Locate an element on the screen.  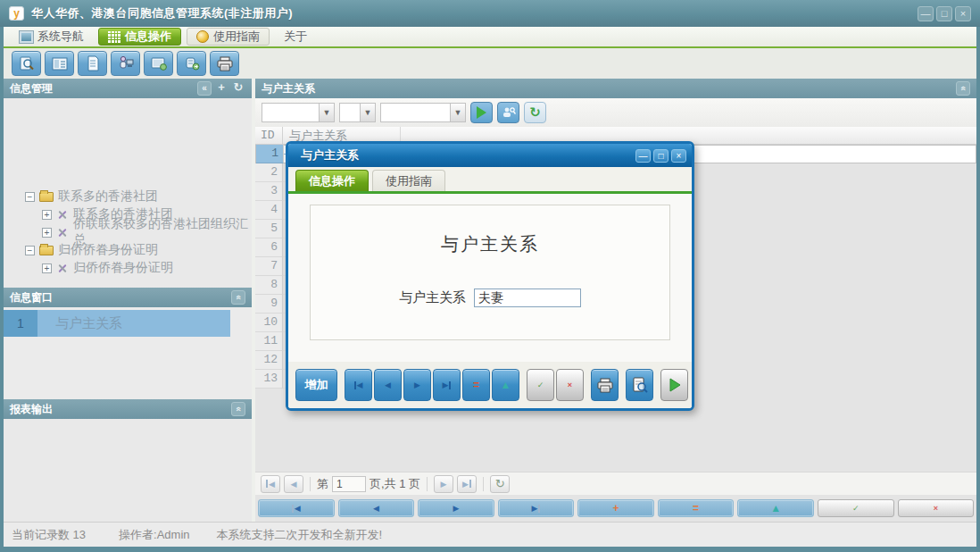
relation-field-input is located at coordinates (527, 298).